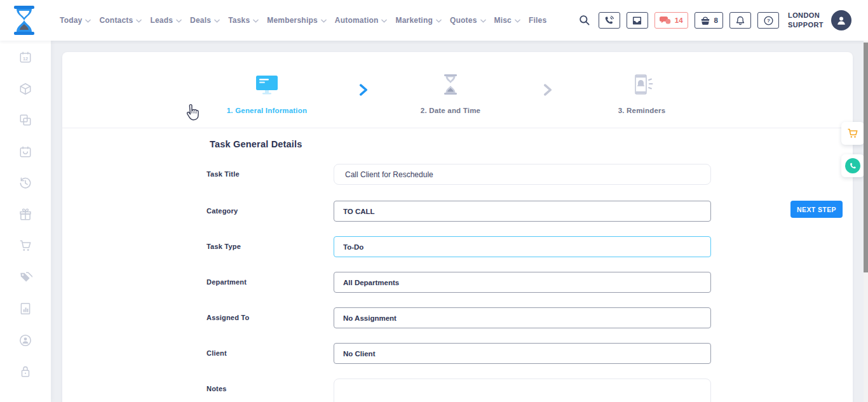 The height and width of the screenshot is (402, 868). I want to click on person-icon, so click(841, 20).